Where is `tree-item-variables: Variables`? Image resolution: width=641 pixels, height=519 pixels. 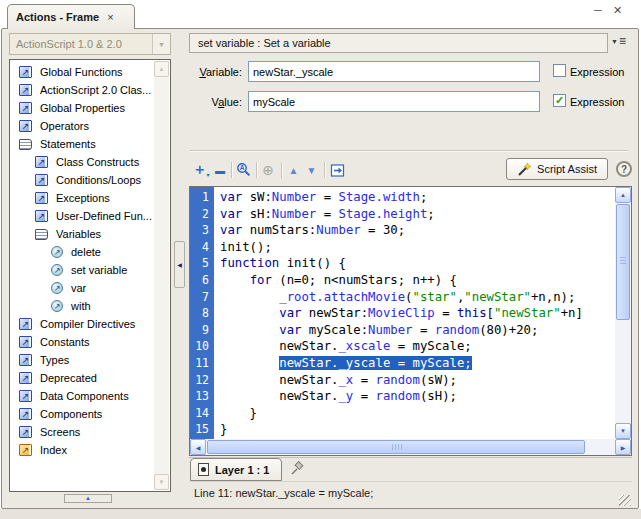 tree-item-variables: Variables is located at coordinates (82, 234).